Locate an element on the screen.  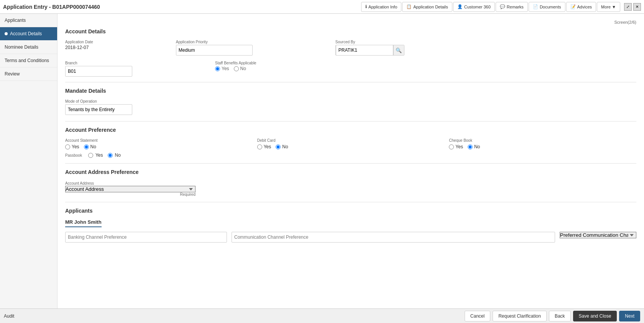
debit-card-yes-radio is located at coordinates (260, 147).